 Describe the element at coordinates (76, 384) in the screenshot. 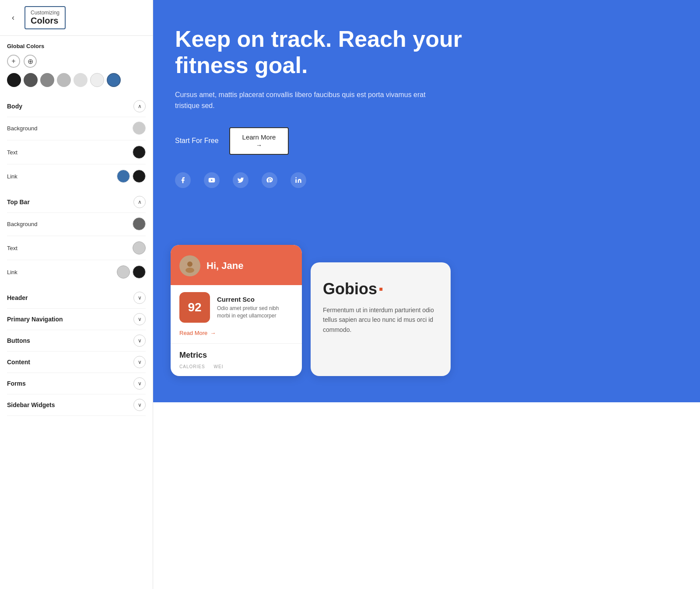

I see `forms-section: Forms ∨` at that location.